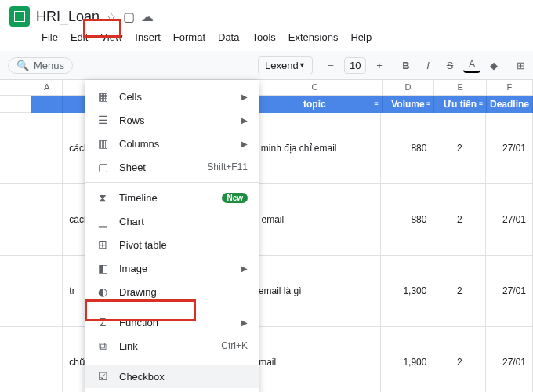 This screenshot has width=533, height=392. Describe the element at coordinates (428, 65) in the screenshot. I see `italic-button: I` at that location.